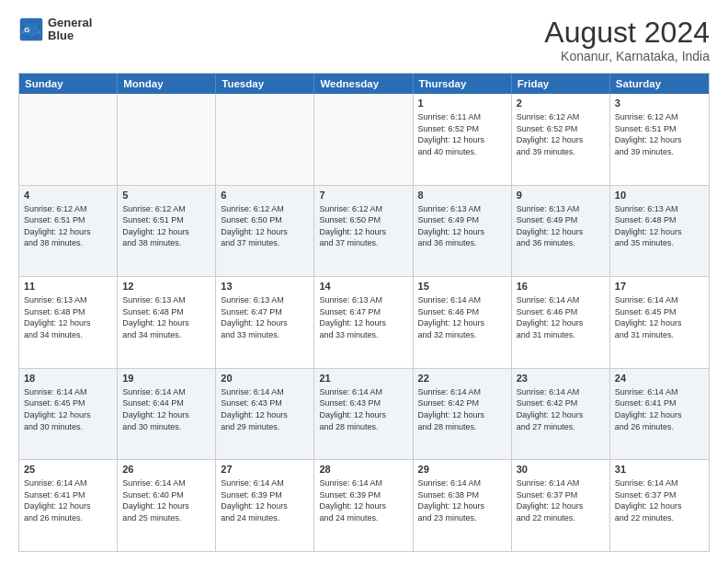 This screenshot has height=563, width=728. I want to click on day-number: 6, so click(265, 195).